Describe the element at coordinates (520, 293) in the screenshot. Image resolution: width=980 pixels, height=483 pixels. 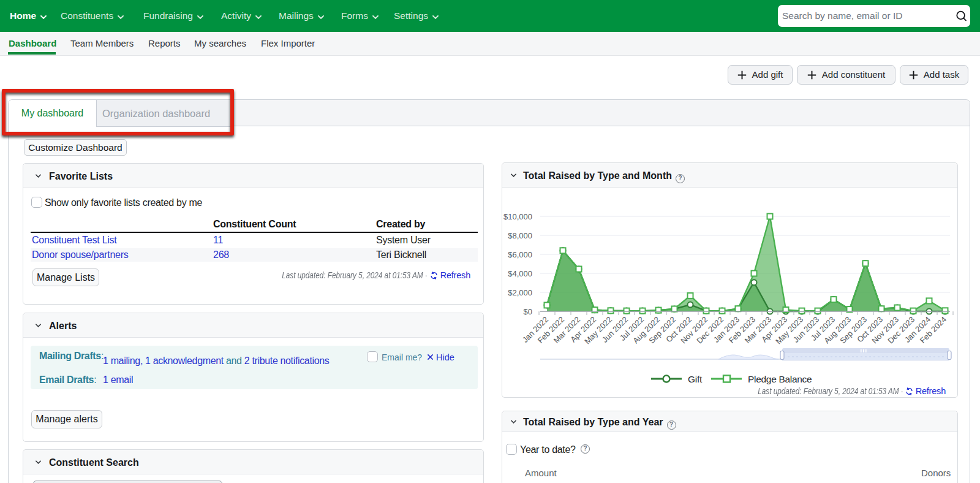
I see `svg-text: $2,000` at that location.